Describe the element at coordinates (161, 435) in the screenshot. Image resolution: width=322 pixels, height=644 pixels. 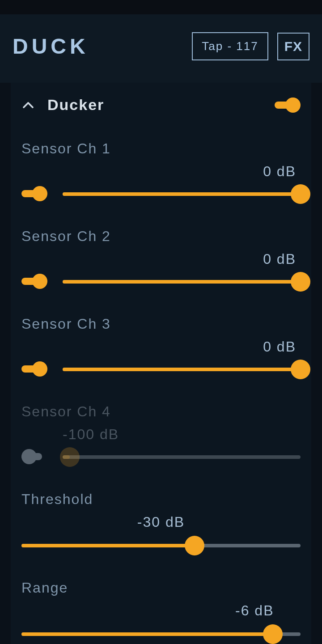
I see `sensor-param: Sensor Ch 4 -100 dB` at that location.